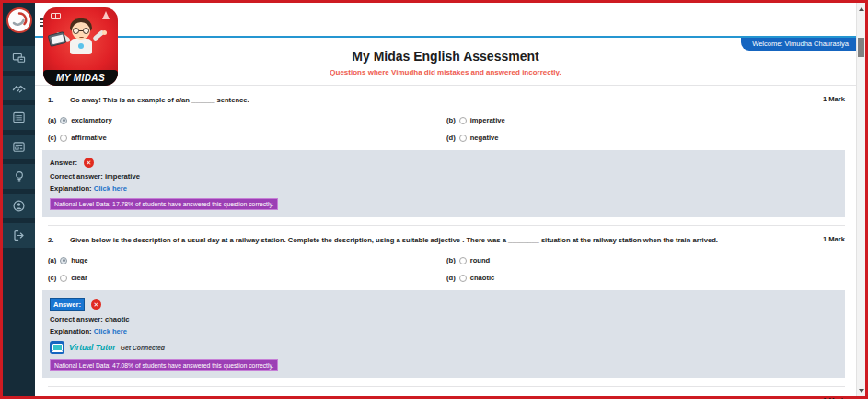 The image size is (868, 399). Describe the element at coordinates (18, 88) in the screenshot. I see `sidebar-item-handshake` at that location.